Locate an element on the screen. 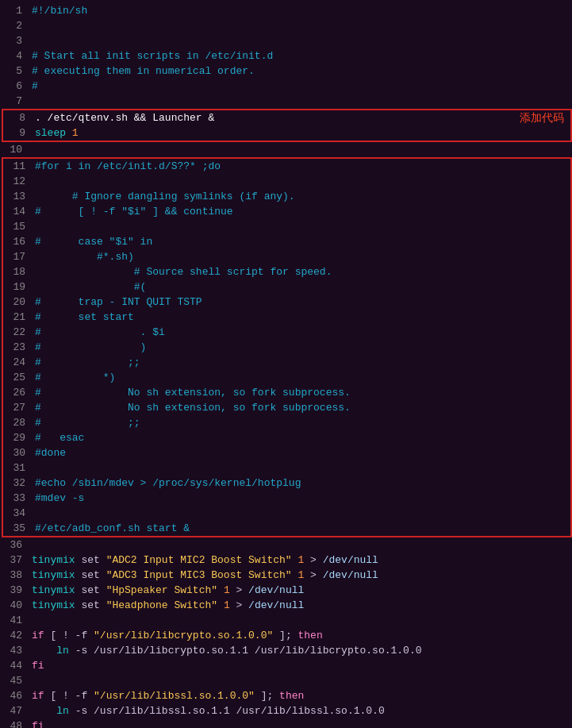  code-line-37: 37 tinymix set "ADC2 Input MIC2 Boost Sw… is located at coordinates (286, 560).